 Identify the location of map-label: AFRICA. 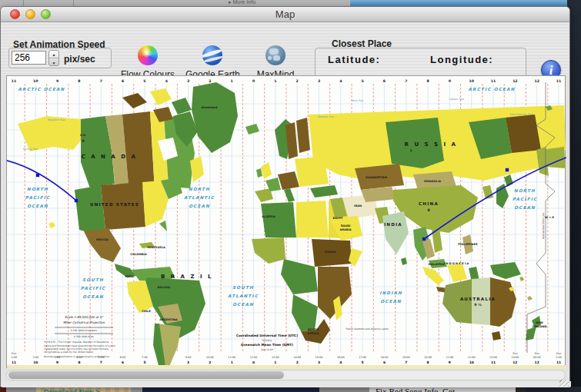
(314, 334).